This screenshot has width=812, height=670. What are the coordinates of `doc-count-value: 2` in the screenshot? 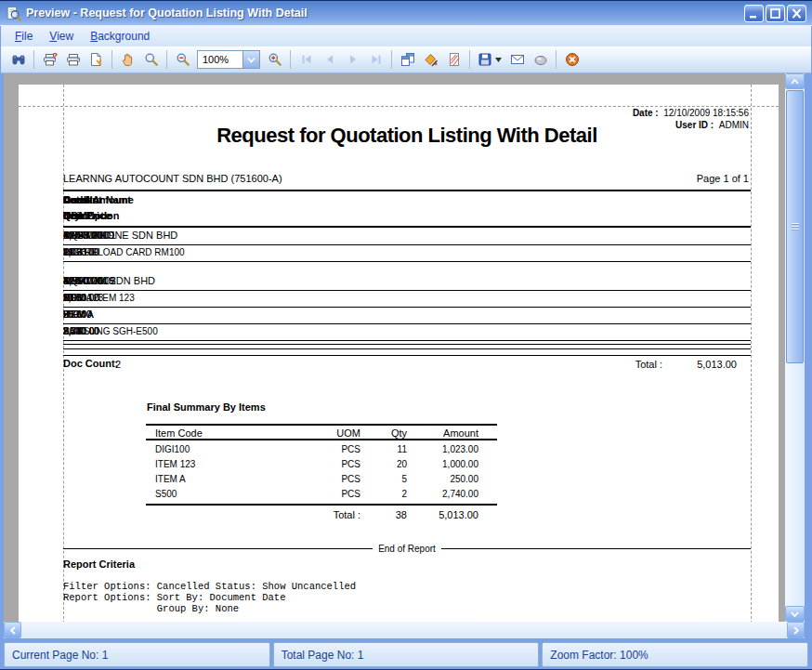 It's located at (118, 364).